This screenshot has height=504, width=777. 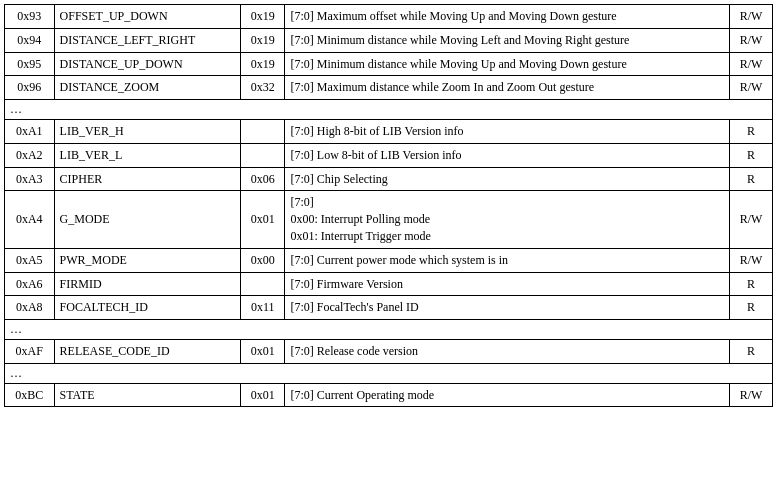 I want to click on register-description: [7:0] High 8-bit of LIB Version info, so click(x=508, y=131).